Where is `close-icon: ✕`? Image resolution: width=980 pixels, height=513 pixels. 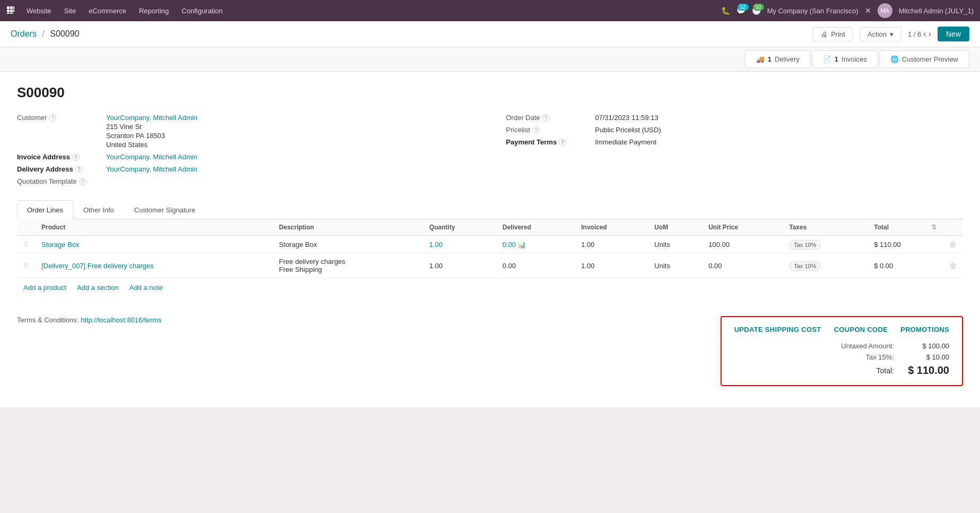
close-icon: ✕ is located at coordinates (868, 11).